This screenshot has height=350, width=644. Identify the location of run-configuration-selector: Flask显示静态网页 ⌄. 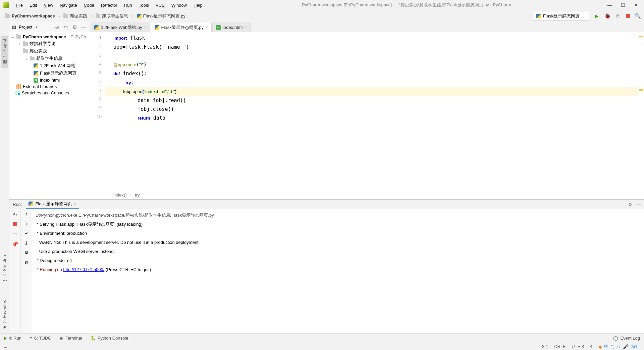
(561, 16).